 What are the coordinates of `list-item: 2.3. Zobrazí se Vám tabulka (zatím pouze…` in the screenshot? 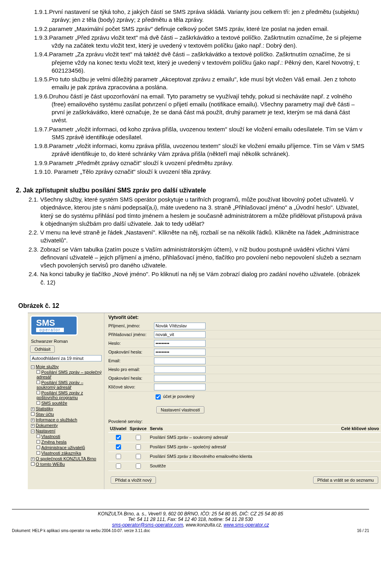 It's located at (190, 258).